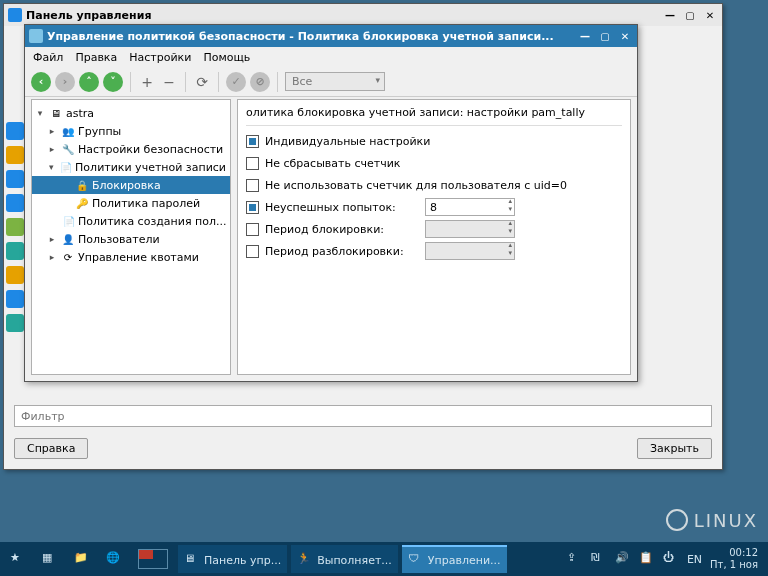 This screenshot has width=768, height=576. I want to click on file-manager-launcher: 📁, so click(82, 559).